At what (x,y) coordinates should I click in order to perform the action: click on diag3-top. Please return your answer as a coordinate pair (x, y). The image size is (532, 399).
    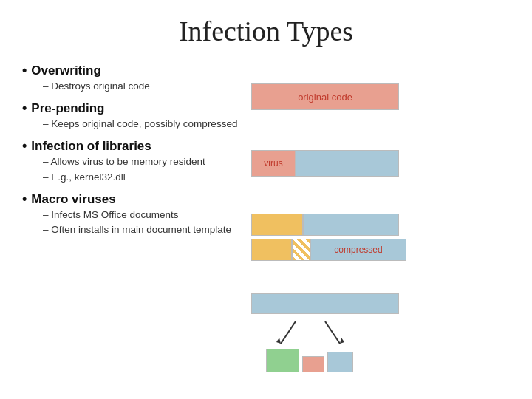
    Looking at the image, I should click on (325, 225).